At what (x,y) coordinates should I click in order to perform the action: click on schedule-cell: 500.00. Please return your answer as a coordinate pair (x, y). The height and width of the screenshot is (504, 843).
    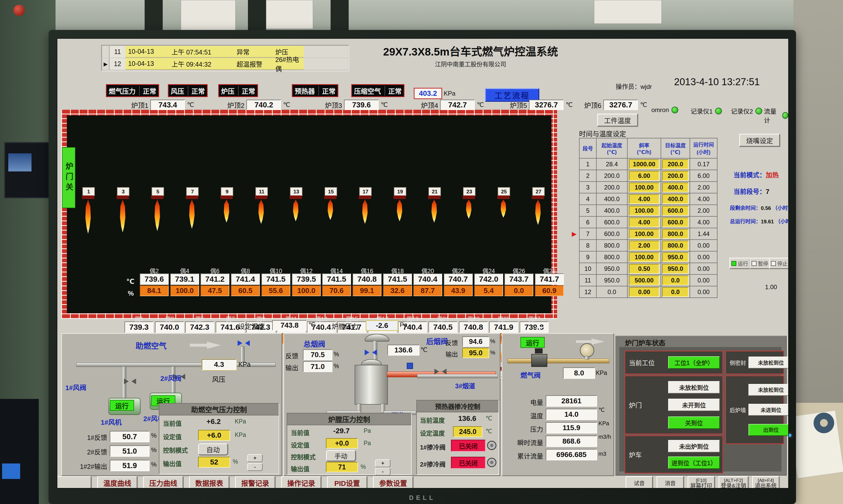
    Looking at the image, I should click on (644, 280).